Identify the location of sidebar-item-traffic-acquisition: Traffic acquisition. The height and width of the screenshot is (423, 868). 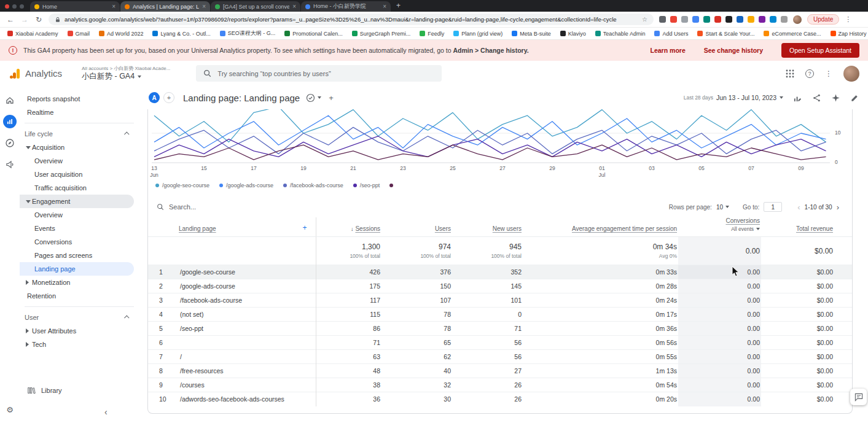
(80, 188).